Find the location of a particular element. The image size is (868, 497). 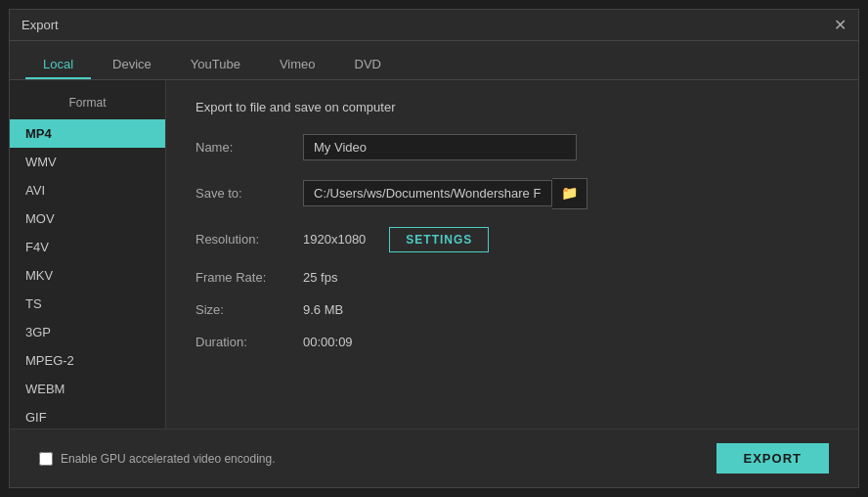

tab-device: Device is located at coordinates (132, 65).